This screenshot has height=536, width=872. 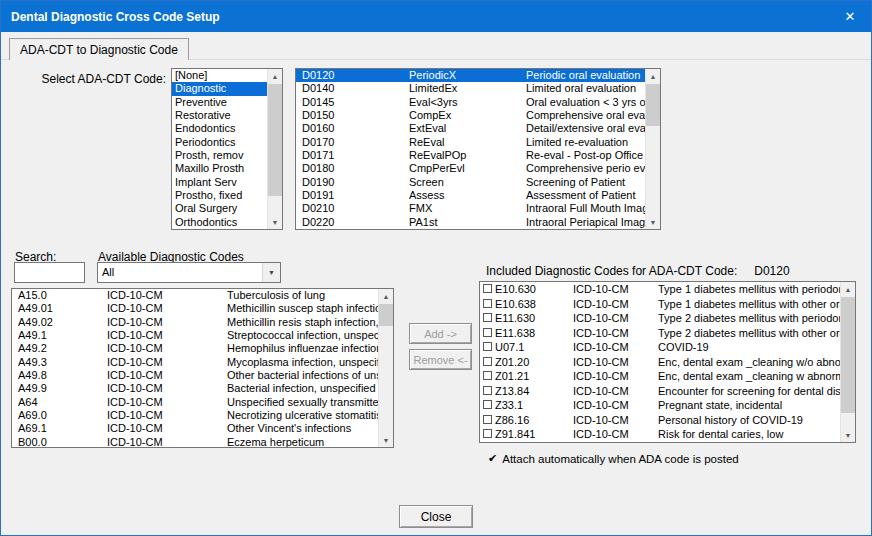 What do you see at coordinates (470, 222) in the screenshot?
I see `ada-code-row: D0220 PA1st Intraoral Periapical Images` at bounding box center [470, 222].